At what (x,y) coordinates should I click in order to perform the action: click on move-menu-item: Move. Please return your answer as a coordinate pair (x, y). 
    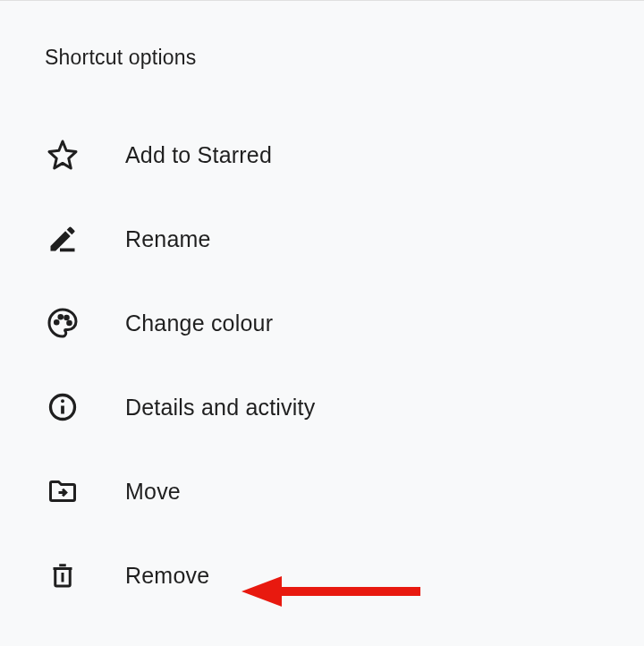
    Looking at the image, I should click on (322, 491).